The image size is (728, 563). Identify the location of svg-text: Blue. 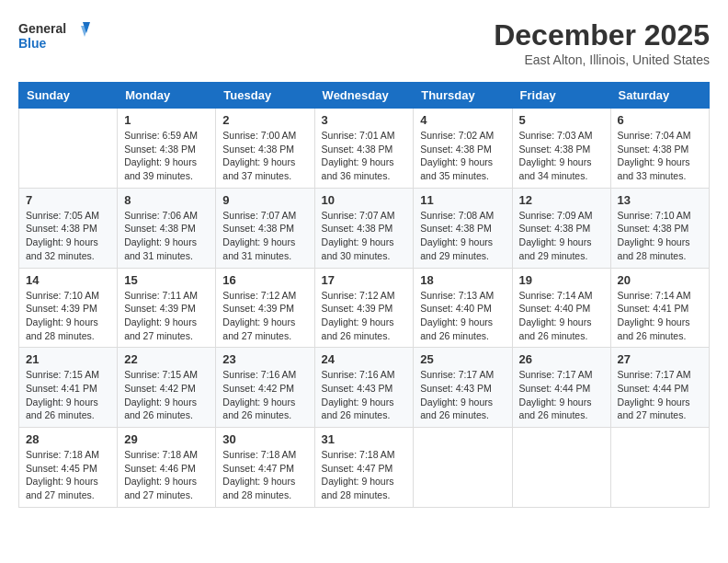
(33, 43).